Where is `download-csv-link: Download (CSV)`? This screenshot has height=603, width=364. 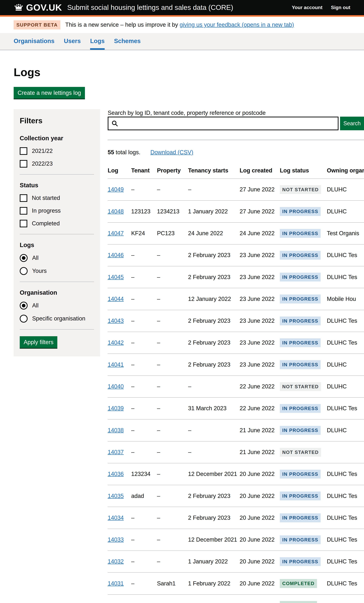
download-csv-link: Download (CSV) is located at coordinates (172, 152).